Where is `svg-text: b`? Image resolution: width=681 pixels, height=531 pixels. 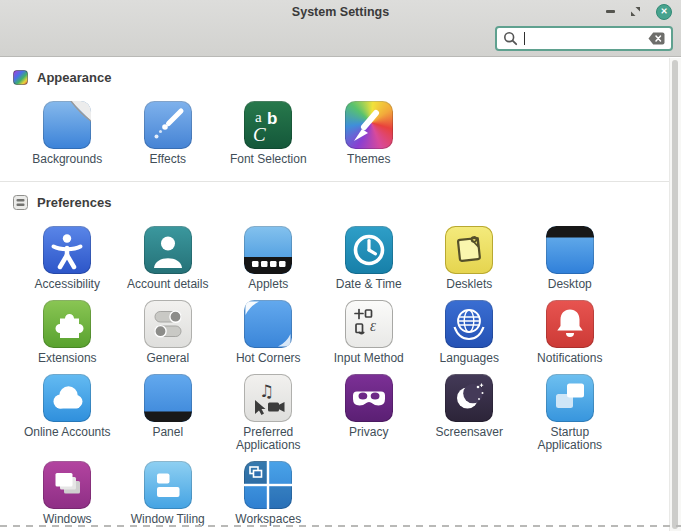 svg-text: b is located at coordinates (272, 118).